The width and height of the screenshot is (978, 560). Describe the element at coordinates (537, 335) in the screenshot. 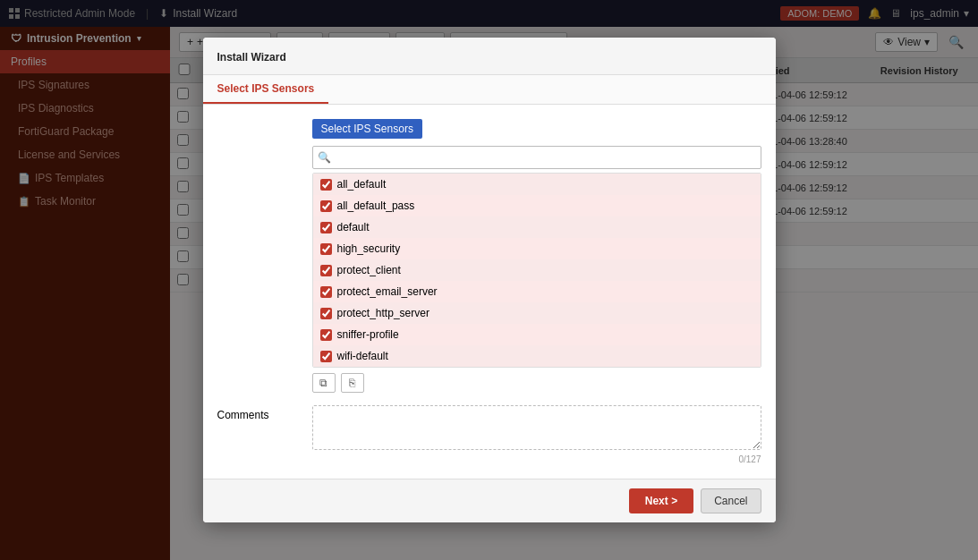

I see `sensor-item: sniffer-profile` at that location.